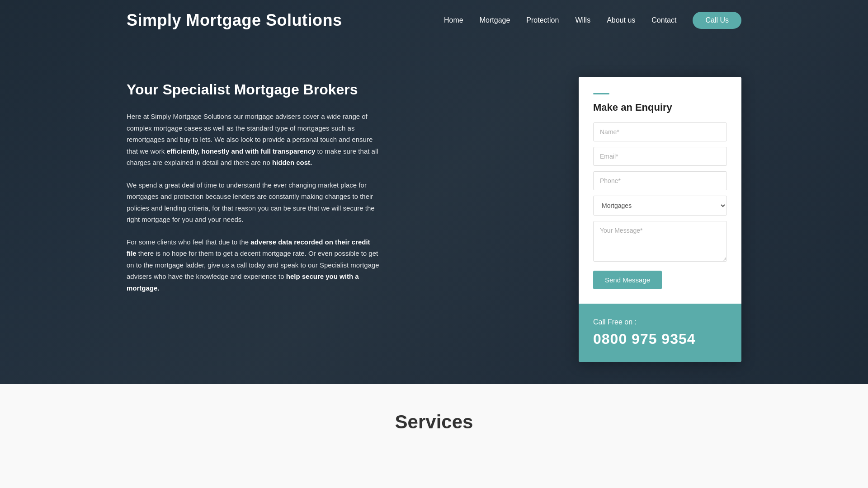 This screenshot has width=868, height=488. What do you see at coordinates (660, 220) in the screenshot?
I see `enquiry-card: Make an Enquiry Mortgages Protection Wil…` at bounding box center [660, 220].